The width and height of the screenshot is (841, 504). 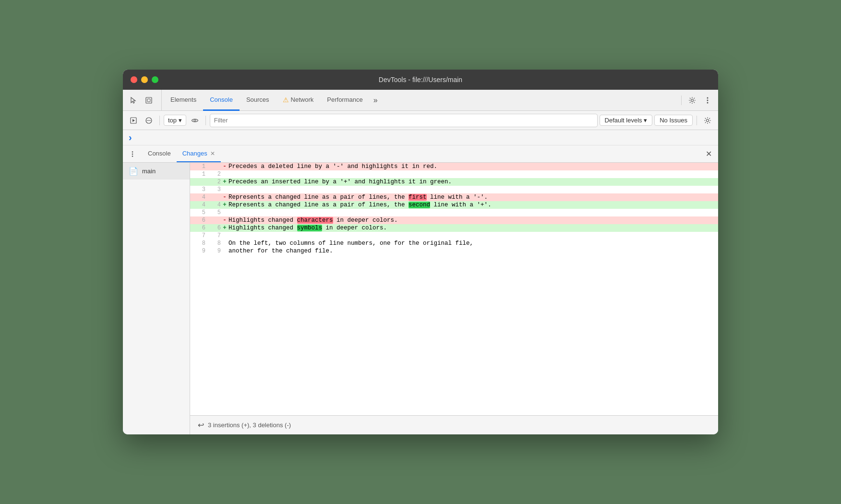 I want to click on panel-tabs-more-icon, so click(x=132, y=154).